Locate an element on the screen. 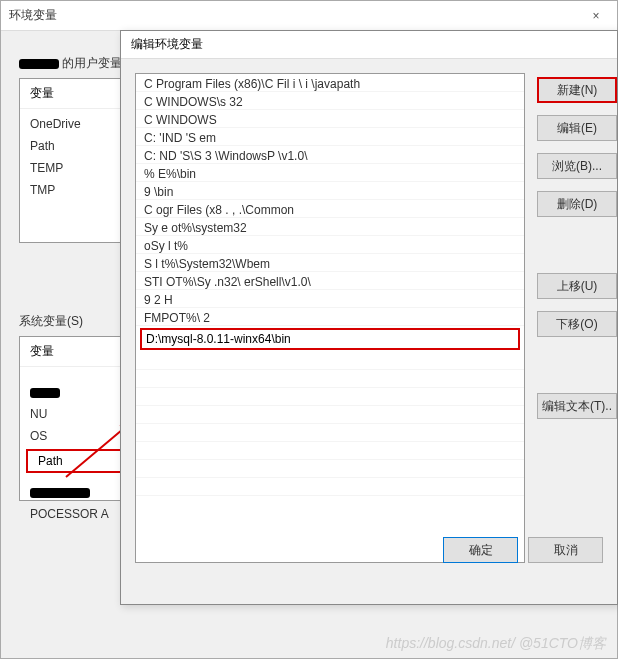 This screenshot has height=659, width=618. parent-titlebar: 环境变量 × is located at coordinates (309, 16).